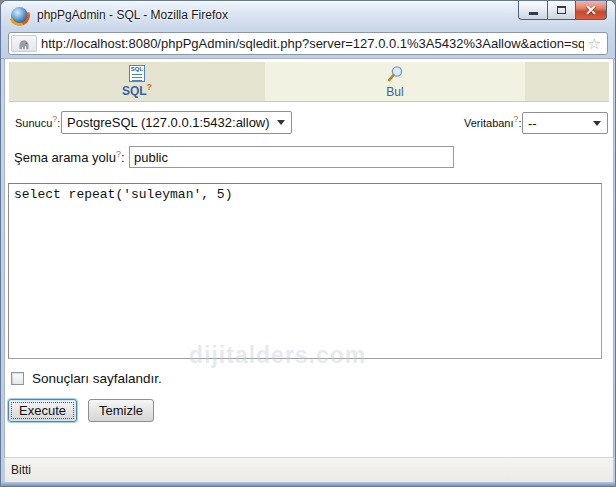 This screenshot has width=616, height=487. What do you see at coordinates (18, 378) in the screenshot?
I see `paginate-checkbox` at bounding box center [18, 378].